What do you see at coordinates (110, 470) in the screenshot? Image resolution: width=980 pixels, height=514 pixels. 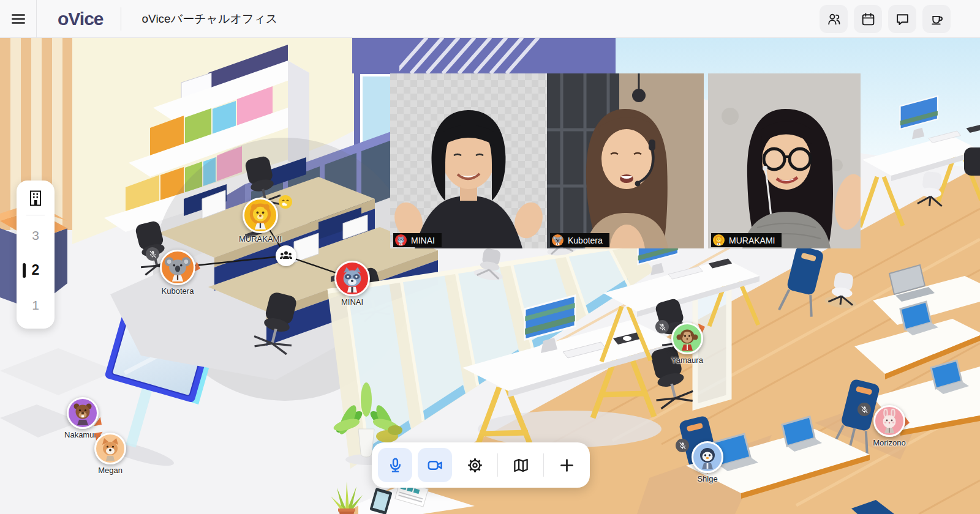 I see `participant-name: Megan` at bounding box center [110, 470].